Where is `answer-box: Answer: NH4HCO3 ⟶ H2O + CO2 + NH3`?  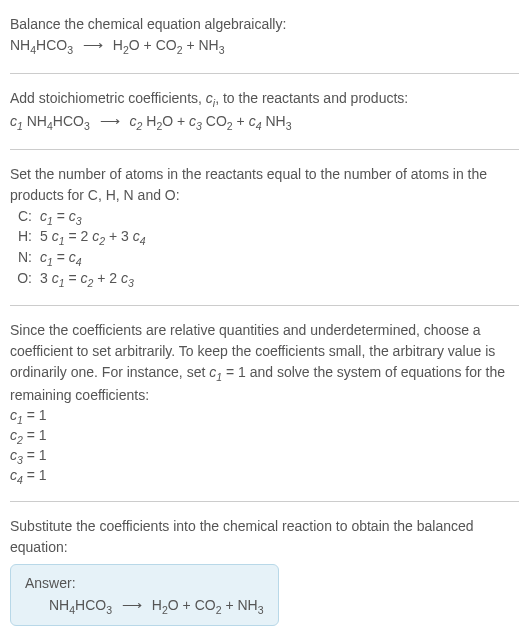
answer-box: Answer: NH4HCO3 ⟶ H2O + CO2 + NH3 is located at coordinates (144, 596).